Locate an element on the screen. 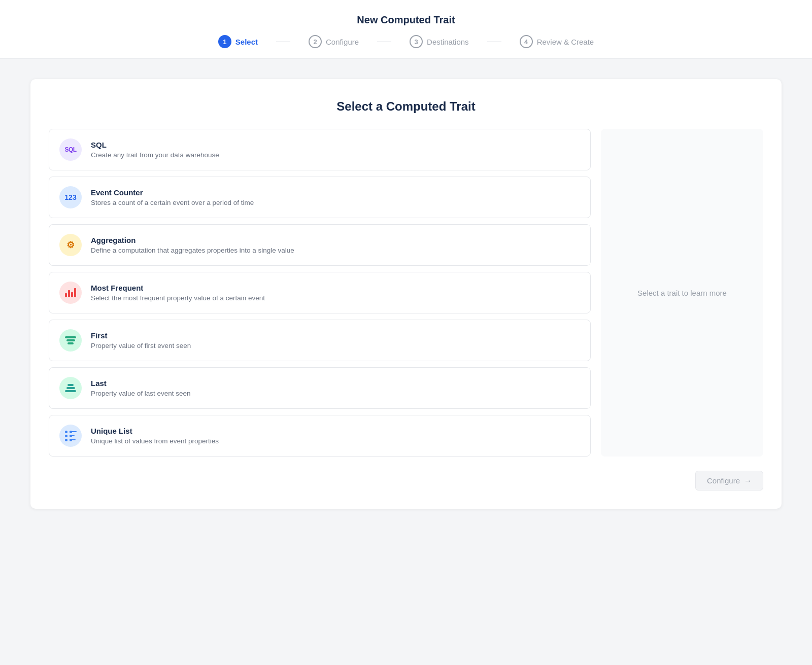 This screenshot has height=665, width=812. card-footer: Configure → is located at coordinates (406, 481).